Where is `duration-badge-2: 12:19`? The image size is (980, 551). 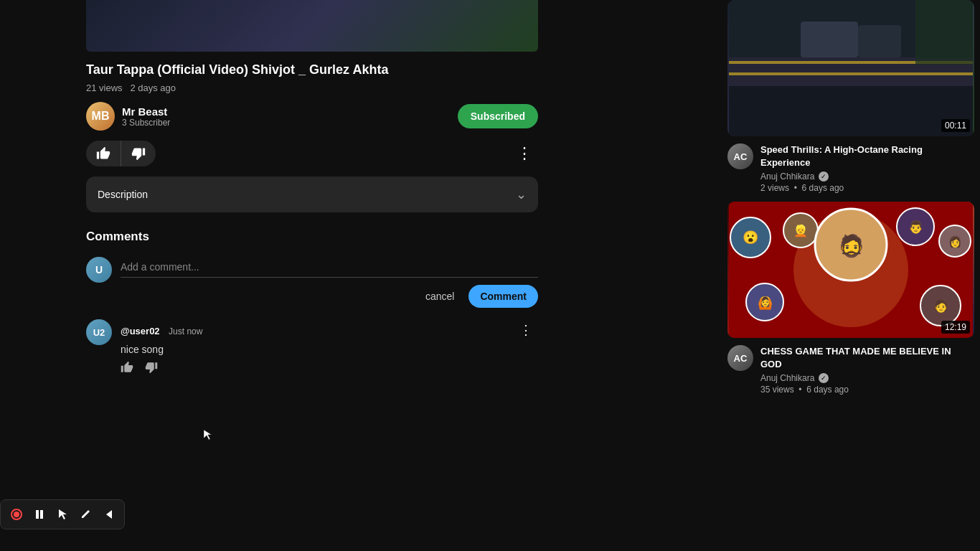
duration-badge-2: 12:19 is located at coordinates (956, 327).